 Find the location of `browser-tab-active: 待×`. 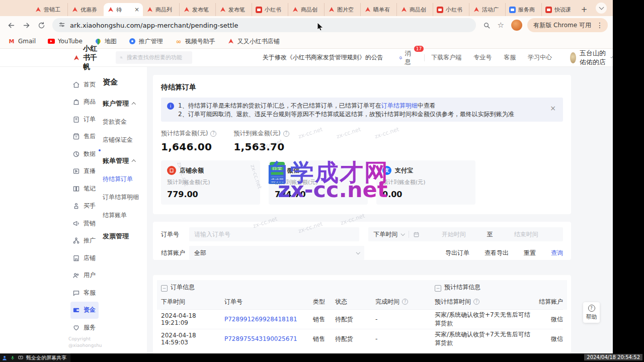

browser-tab-active: 待× is located at coordinates (123, 10).